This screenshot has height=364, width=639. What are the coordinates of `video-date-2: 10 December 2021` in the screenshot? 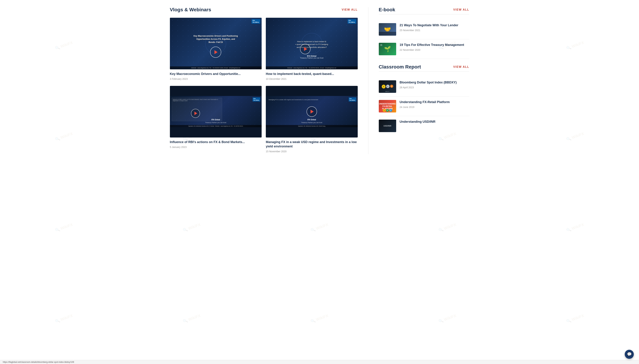 It's located at (312, 79).